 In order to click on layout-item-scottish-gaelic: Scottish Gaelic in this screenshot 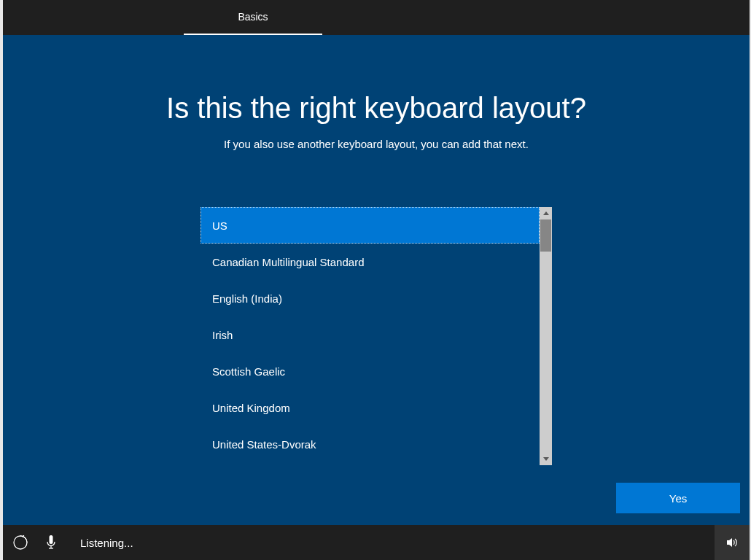, I will do `click(370, 371)`.